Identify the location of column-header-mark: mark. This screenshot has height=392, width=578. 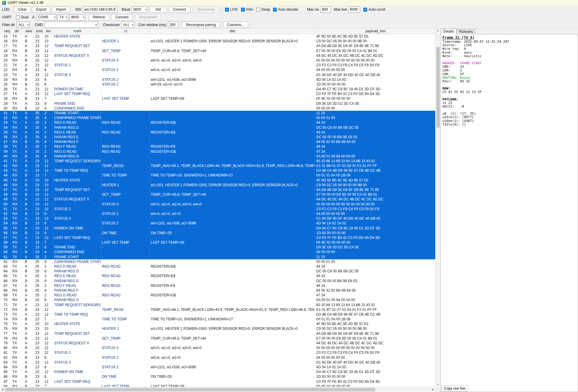
(77, 31).